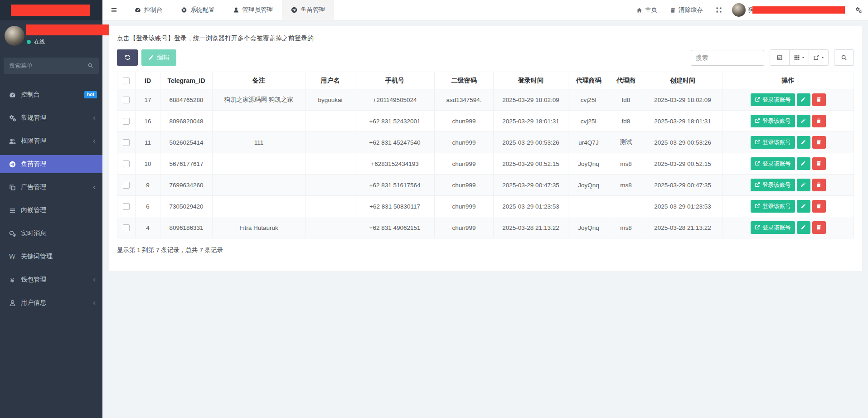 The width and height of the screenshot is (868, 418). I want to click on tab-user: 管理员管理, so click(253, 10).